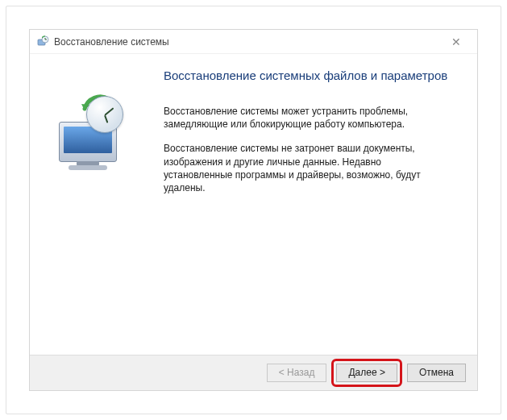  What do you see at coordinates (367, 372) in the screenshot?
I see `next-button-highlight: Далее >` at bounding box center [367, 372].